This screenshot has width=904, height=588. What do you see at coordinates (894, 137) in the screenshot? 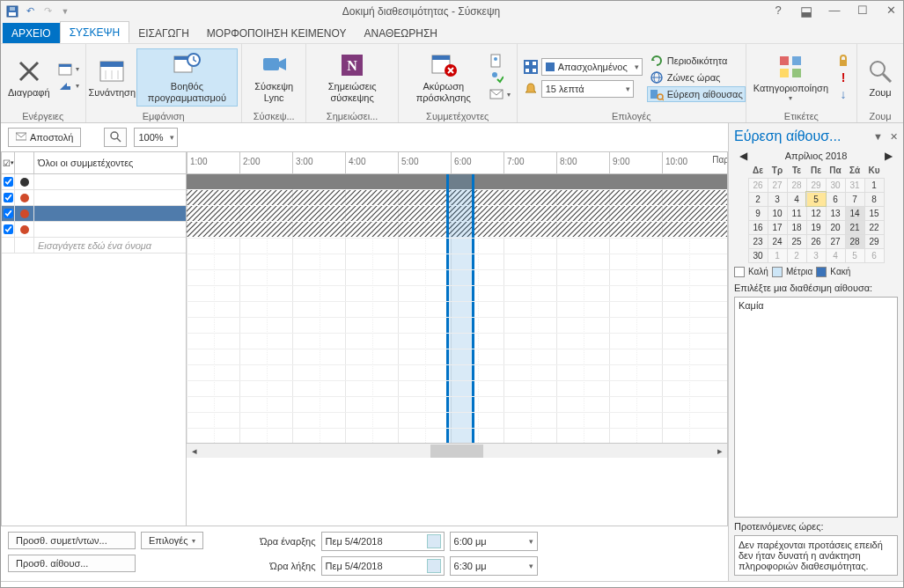
I see `pane-close-icon: ✕` at bounding box center [894, 137].